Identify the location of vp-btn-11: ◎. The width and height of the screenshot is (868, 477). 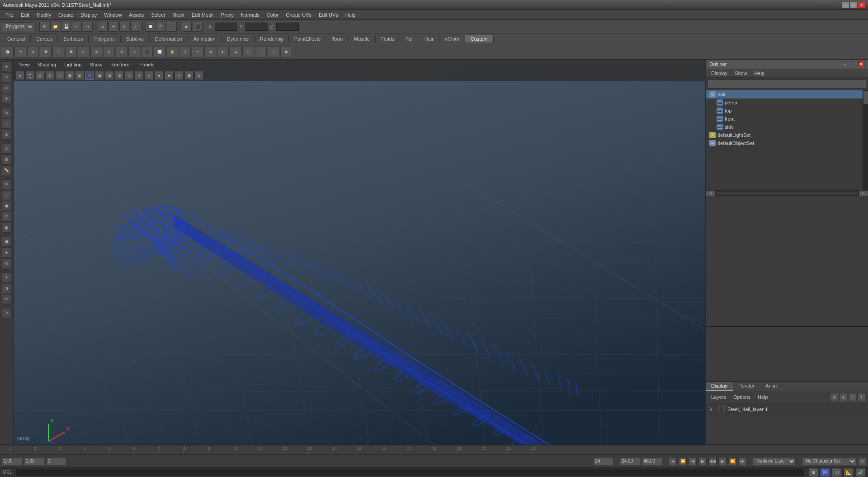
(129, 75).